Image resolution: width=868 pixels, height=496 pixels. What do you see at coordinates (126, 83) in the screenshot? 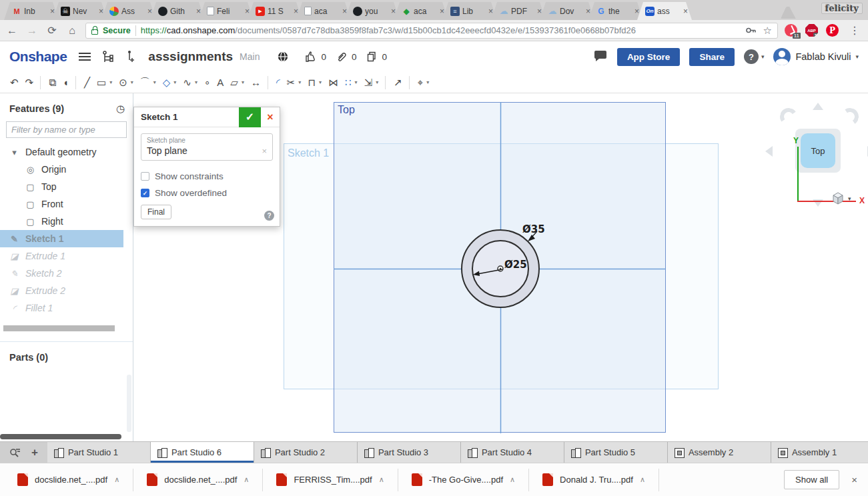
I see `circle-tool-icon: ⊙ ▾` at bounding box center [126, 83].